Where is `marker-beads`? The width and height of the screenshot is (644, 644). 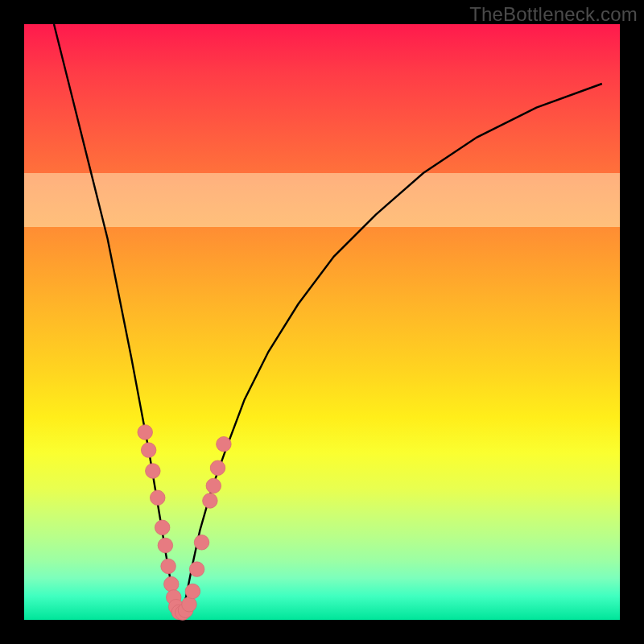 marker-beads is located at coordinates (184, 523).